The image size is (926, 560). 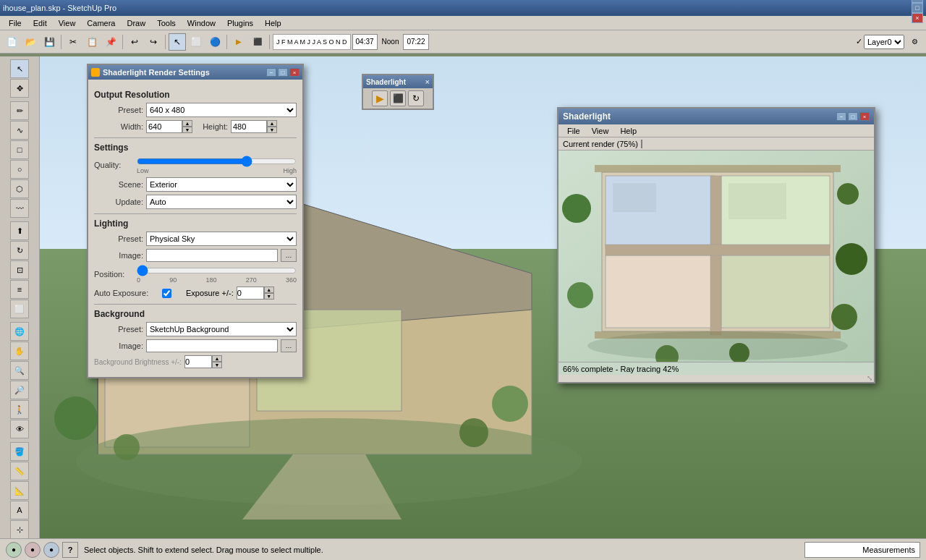 I want to click on undo-btn: ↩, so click(x=135, y=42).